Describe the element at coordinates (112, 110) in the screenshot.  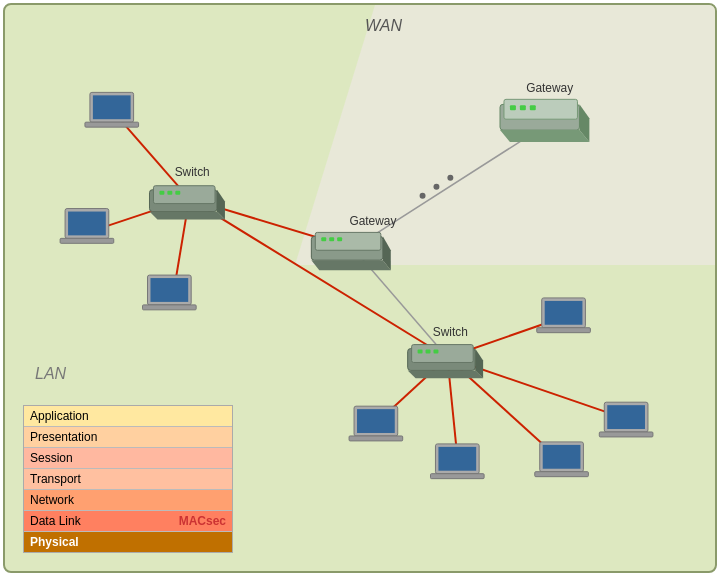
I see `laptop1` at that location.